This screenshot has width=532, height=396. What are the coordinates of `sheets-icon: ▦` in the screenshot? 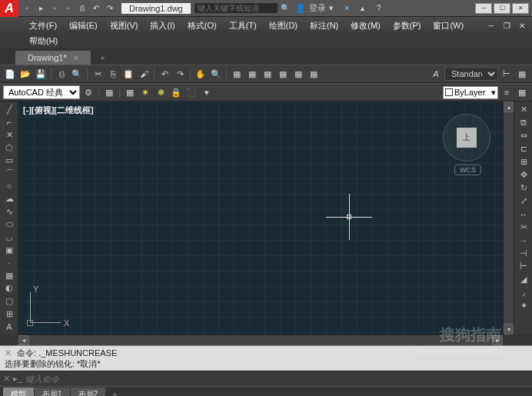 It's located at (283, 74).